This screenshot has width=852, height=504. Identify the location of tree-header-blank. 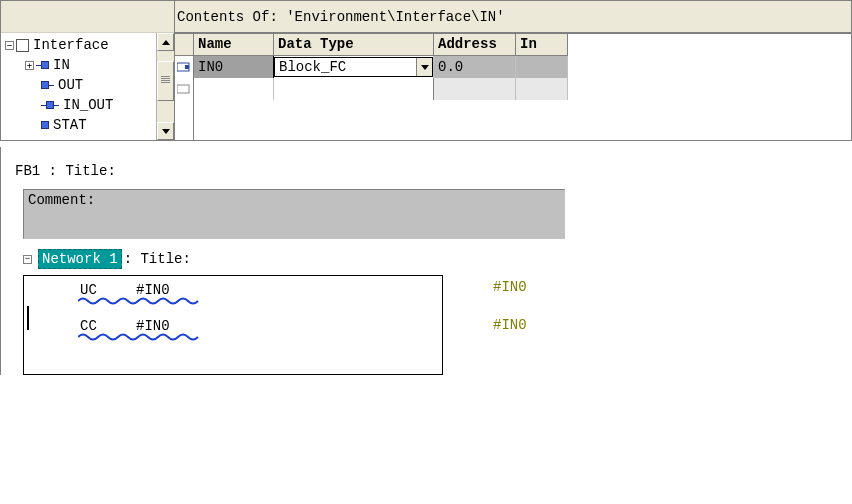
(88, 17).